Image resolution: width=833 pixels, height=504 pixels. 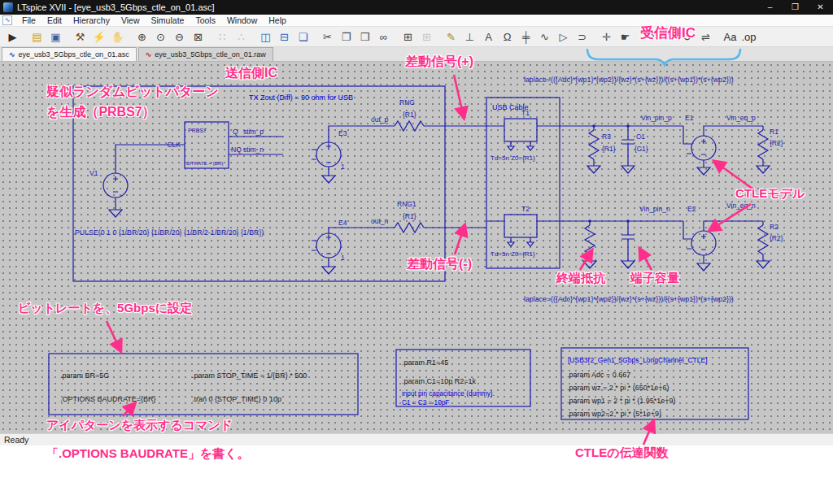 What do you see at coordinates (168, 20) in the screenshot?
I see `menu-item-simulate: Simulate` at bounding box center [168, 20].